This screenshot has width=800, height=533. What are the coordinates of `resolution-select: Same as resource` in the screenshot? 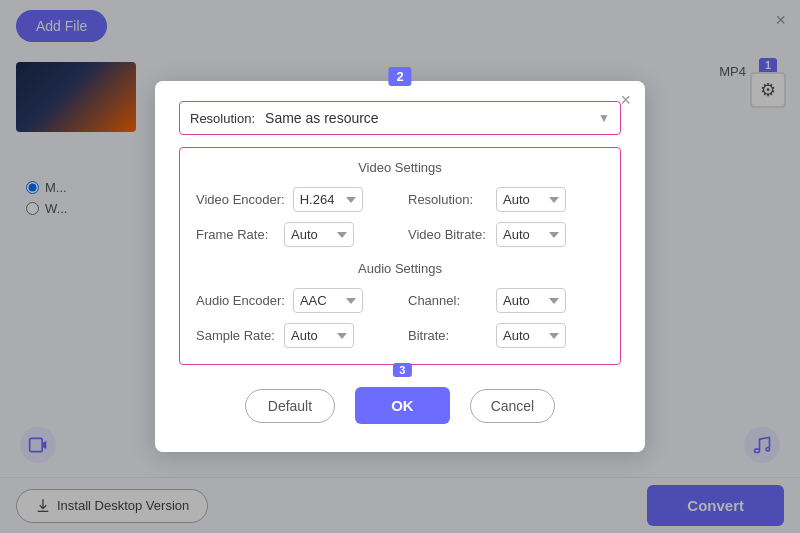 It's located at (426, 118).